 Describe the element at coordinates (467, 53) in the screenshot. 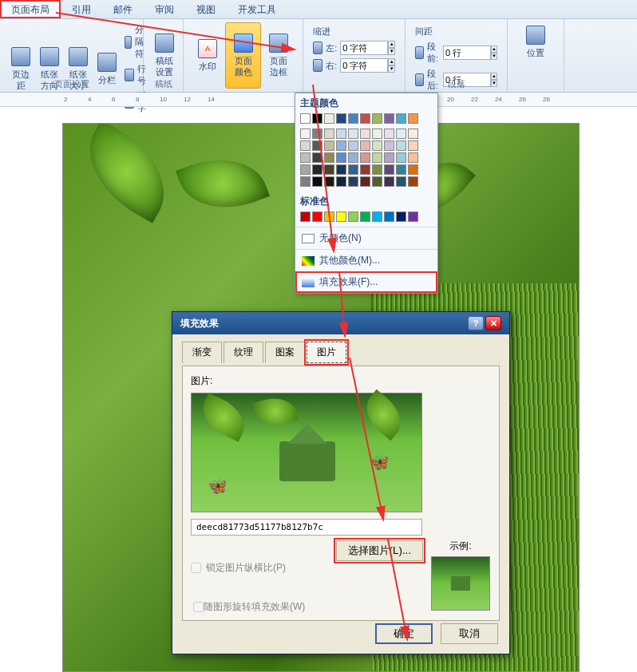

I see `spacing-before-input` at that location.